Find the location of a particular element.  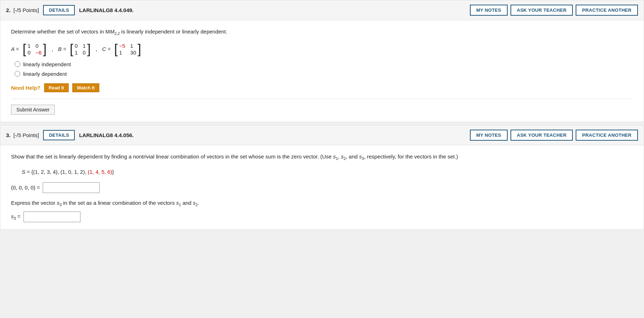

matrix-b-right-bracket: ] is located at coordinates (89, 49).